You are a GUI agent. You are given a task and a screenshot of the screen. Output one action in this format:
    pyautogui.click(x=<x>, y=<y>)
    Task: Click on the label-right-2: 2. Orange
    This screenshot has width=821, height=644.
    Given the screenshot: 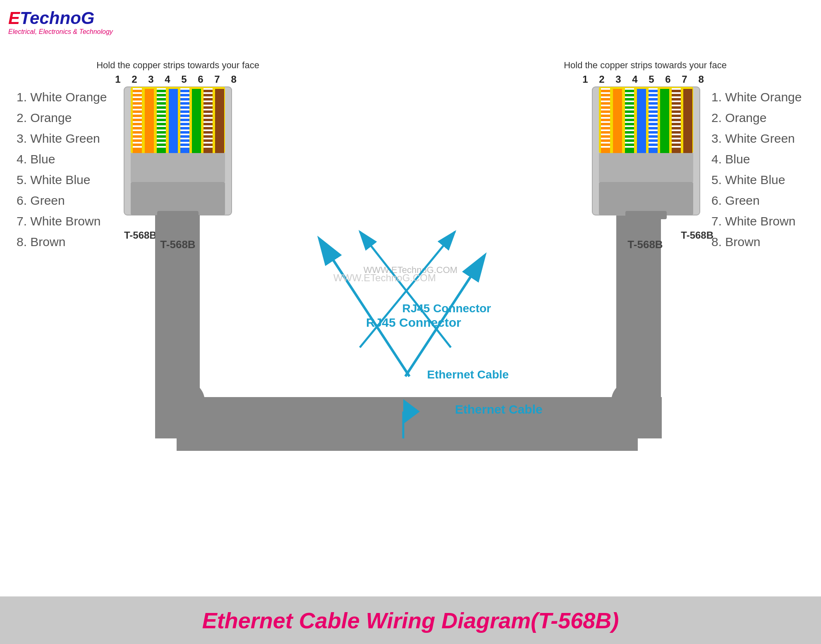 What is the action you would take?
    pyautogui.click(x=739, y=117)
    